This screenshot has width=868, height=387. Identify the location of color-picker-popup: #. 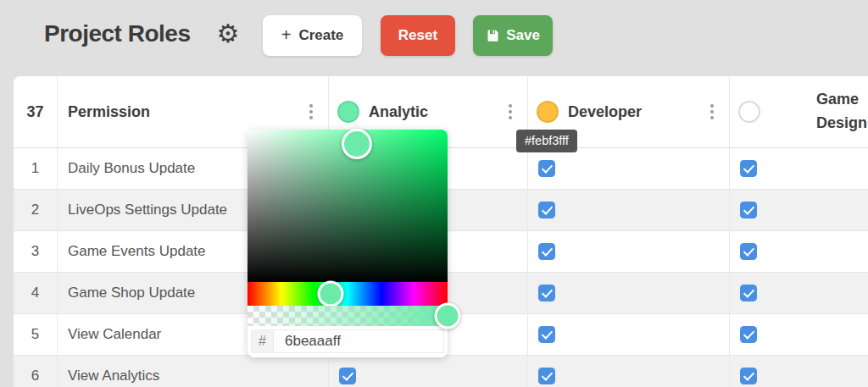
(348, 244).